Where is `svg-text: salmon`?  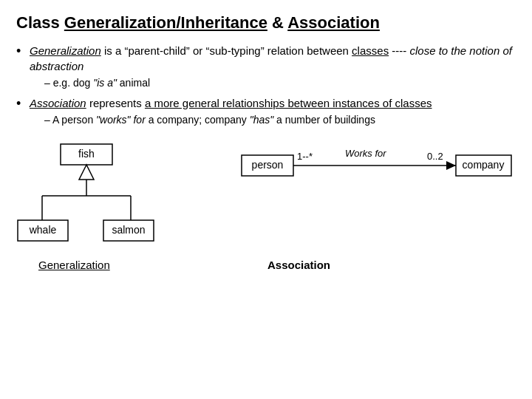 svg-text: salmon is located at coordinates (129, 230).